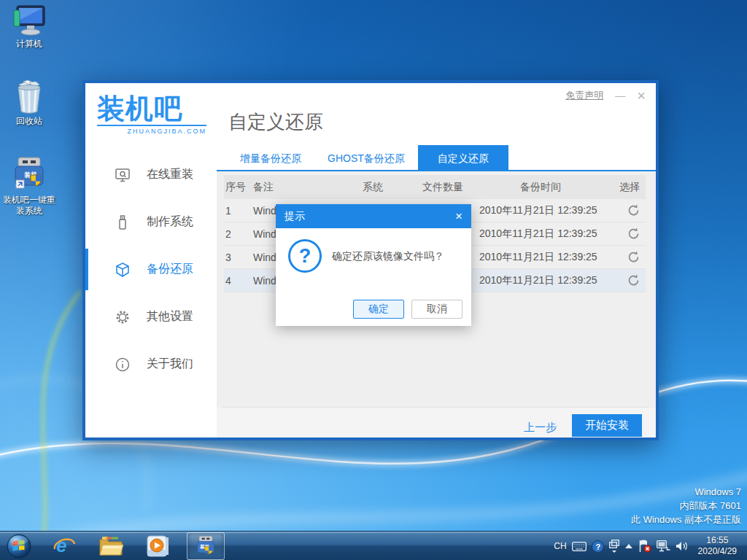 This screenshot has height=560, width=747. I want to click on sidebar-item-about-us: 关于我们, so click(151, 365).